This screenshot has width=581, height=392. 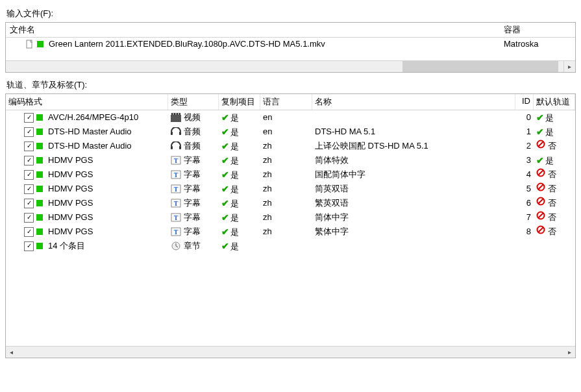 What do you see at coordinates (176, 117) in the screenshot?
I see `video-icon` at bounding box center [176, 117].